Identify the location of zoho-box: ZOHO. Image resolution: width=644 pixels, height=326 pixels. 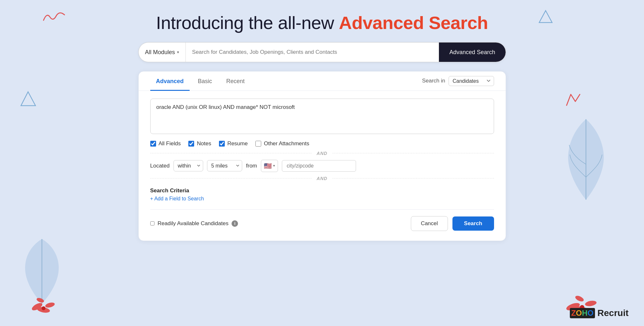
(582, 313).